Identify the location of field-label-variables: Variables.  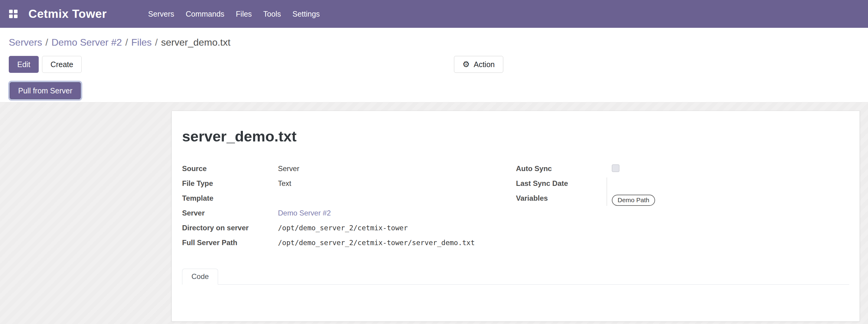
(564, 197).